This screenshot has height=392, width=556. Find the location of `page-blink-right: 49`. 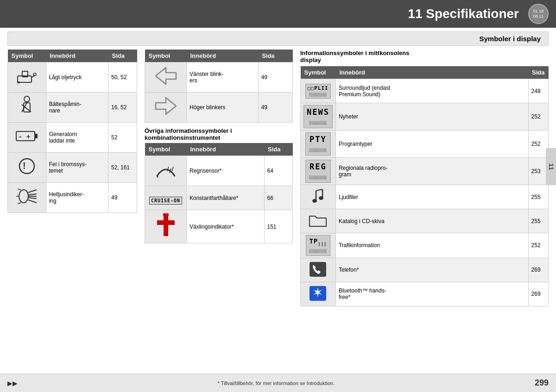

page-blink-right: 49 is located at coordinates (275, 107).